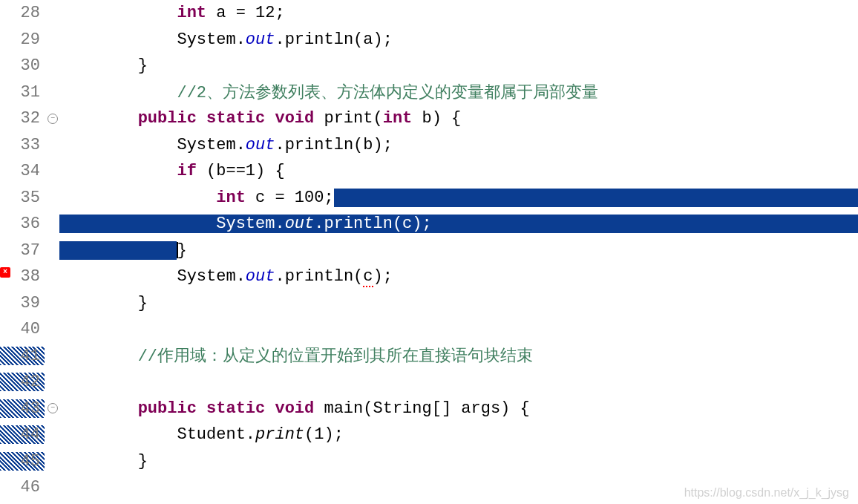  I want to click on line-number: 46, so click(22, 487).